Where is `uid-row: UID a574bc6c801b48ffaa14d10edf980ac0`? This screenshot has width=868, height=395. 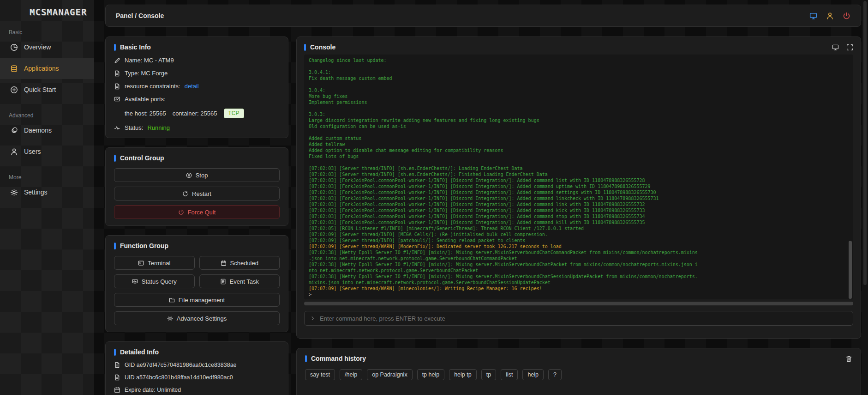
uid-row: UID a574bc6c801b48ffaa14d10edf980ac0 is located at coordinates (197, 377).